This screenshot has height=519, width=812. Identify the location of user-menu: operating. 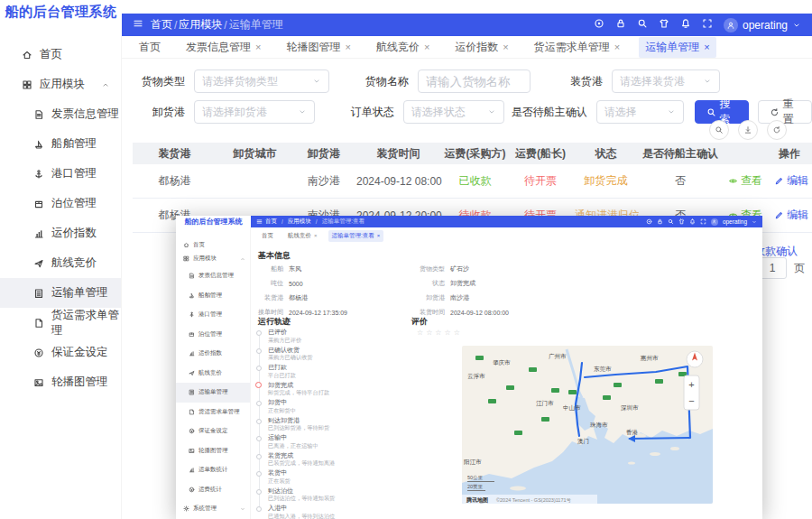
(762, 25).